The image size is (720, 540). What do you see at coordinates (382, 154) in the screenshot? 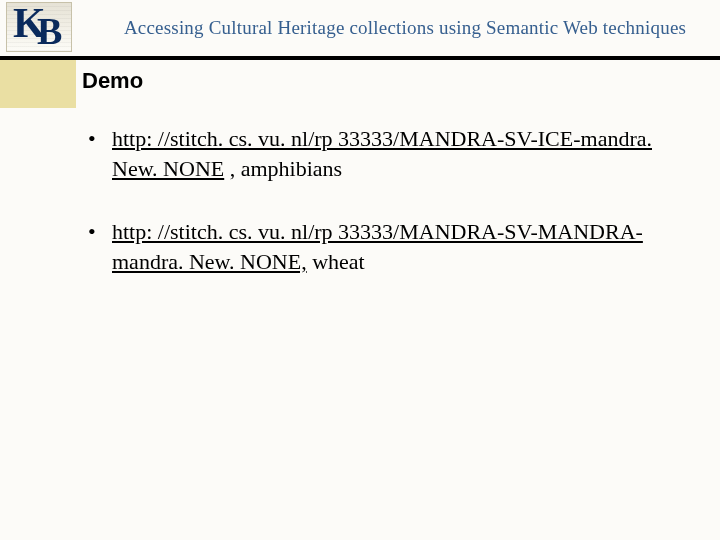
I see `demo-link-1: http: //stitch. cs. vu. nl/rp 33333/MAND…` at bounding box center [382, 154].